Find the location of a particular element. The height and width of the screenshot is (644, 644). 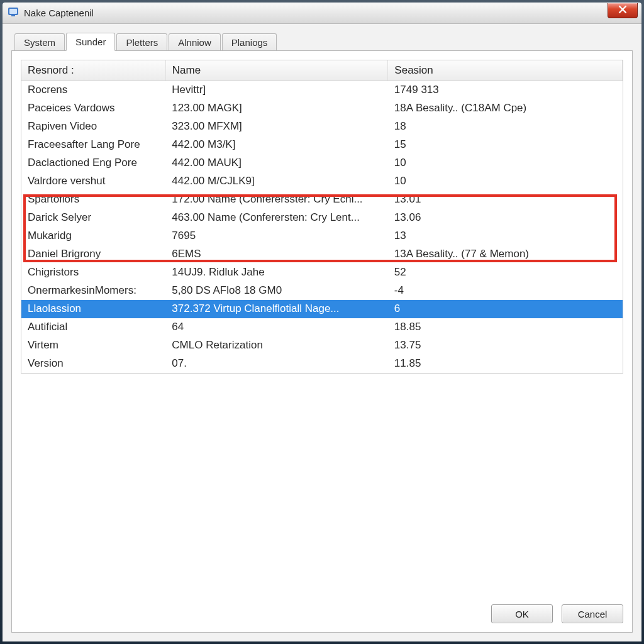

tabstrip: System Sunder Pletters Alnniow Planiogs is located at coordinates (322, 42).